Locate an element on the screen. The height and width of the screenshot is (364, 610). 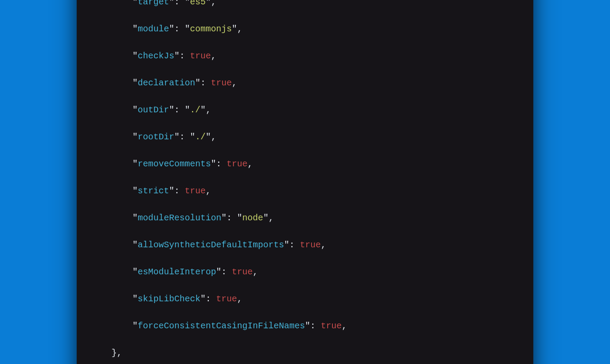
code-line: "esModuleInterop": true, is located at coordinates (305, 272).